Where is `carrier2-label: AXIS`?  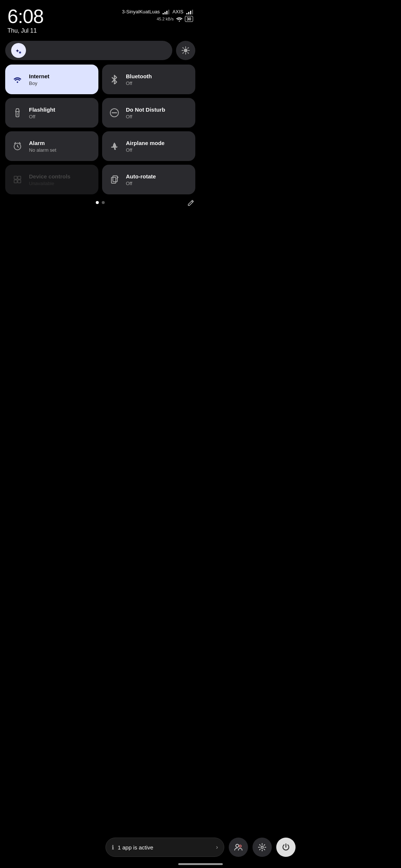
carrier2-label: AXIS is located at coordinates (178, 12).